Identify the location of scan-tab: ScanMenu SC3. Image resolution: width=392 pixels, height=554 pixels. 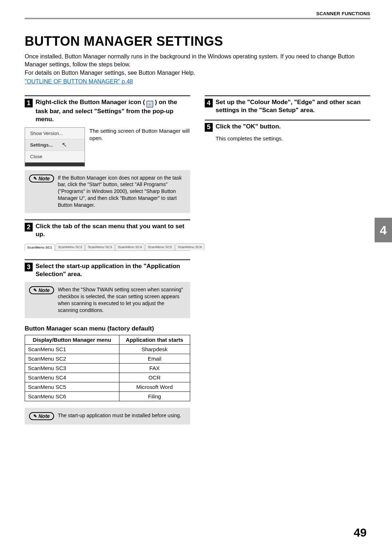
(100, 247).